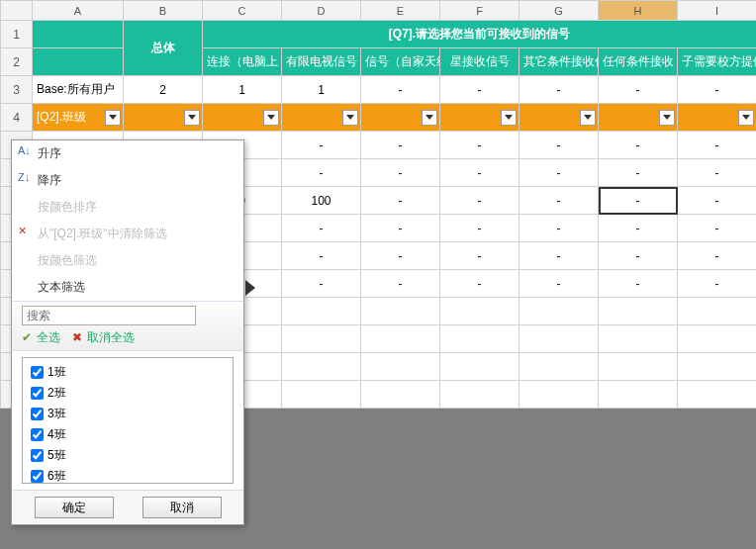 This screenshot has width=756, height=549. What do you see at coordinates (242, 11) in the screenshot?
I see `col-head-C: C` at bounding box center [242, 11].